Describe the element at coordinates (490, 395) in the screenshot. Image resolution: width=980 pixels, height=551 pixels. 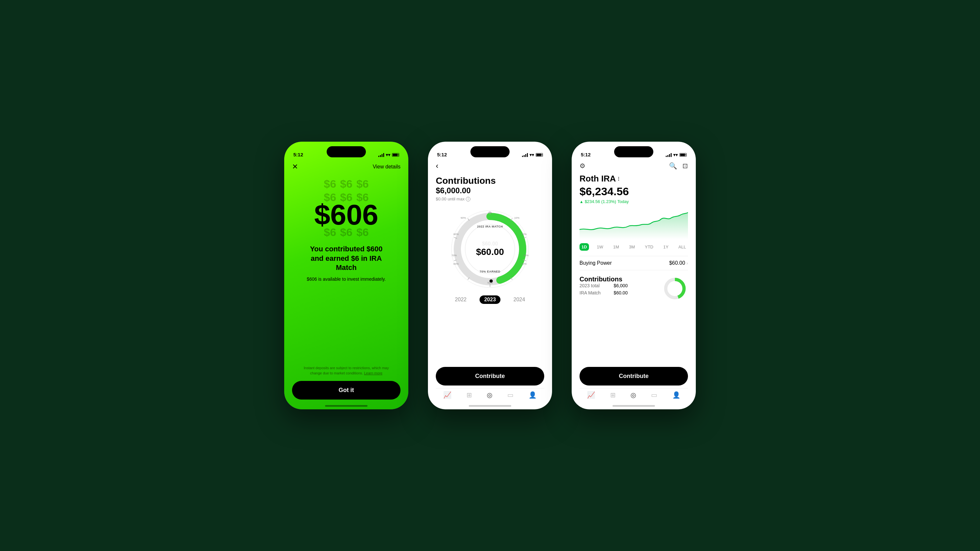
I see `bottom-nav-2: 📈 ⊞ ◎ ▭ 👤` at that location.